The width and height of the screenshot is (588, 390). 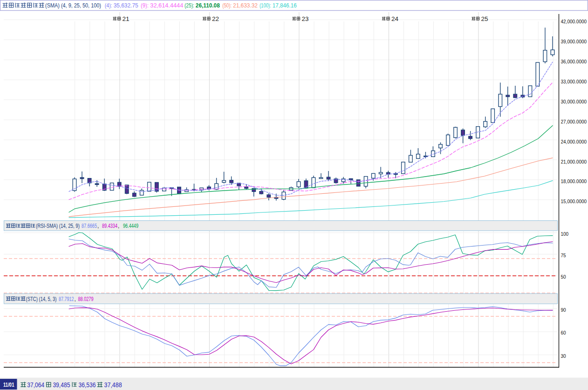 I want to click on svg-text: 26,110.08, so click(x=208, y=6).